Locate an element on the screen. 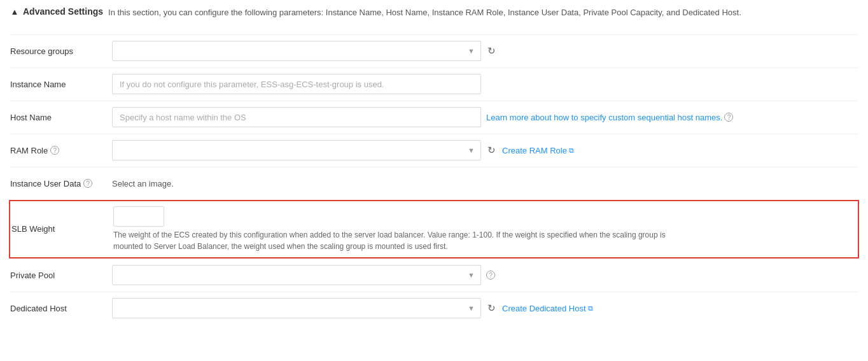  dedicated-host-refresh-icon: ↻ is located at coordinates (491, 308).